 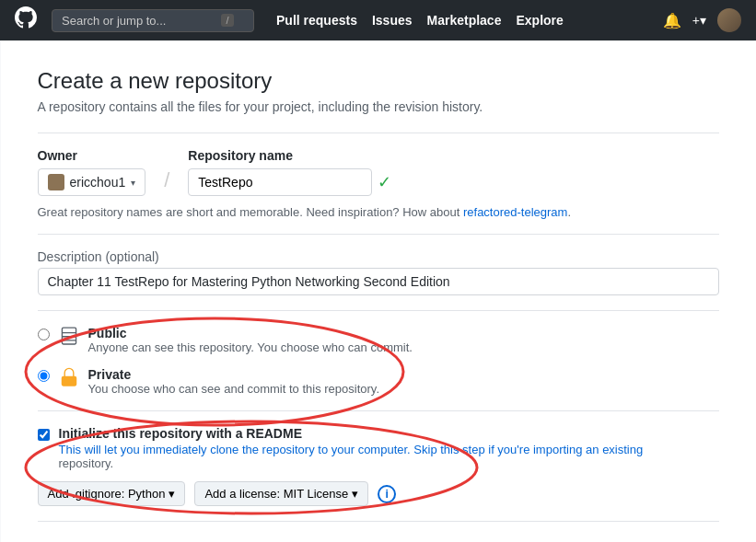 I want to click on public-radio, so click(x=44, y=335).